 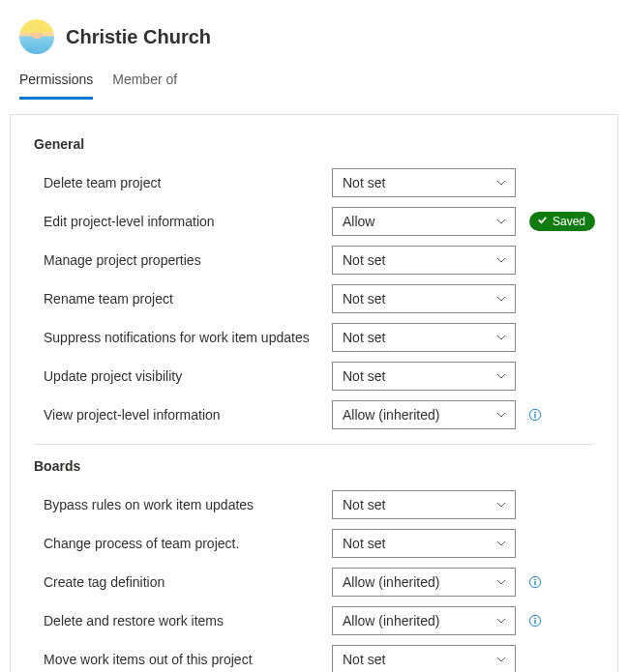 I want to click on permission-label: Change process of team project., so click(x=141, y=543).